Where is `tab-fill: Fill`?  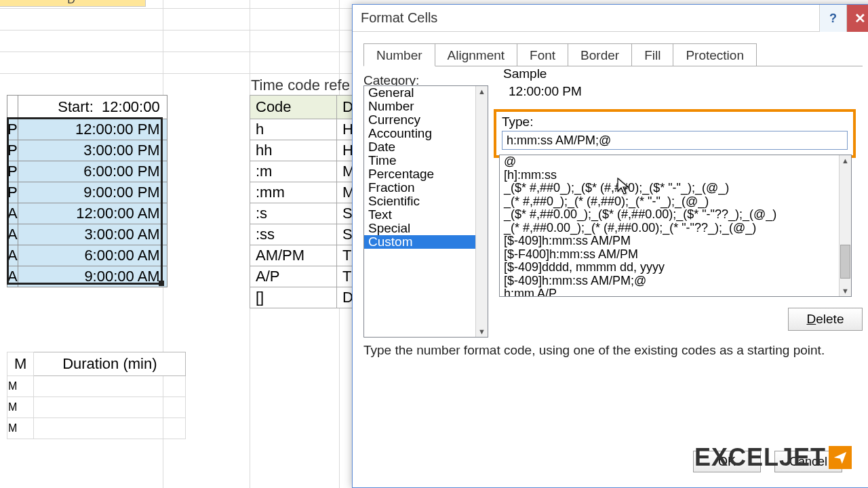
tab-fill: Fill is located at coordinates (652, 55).